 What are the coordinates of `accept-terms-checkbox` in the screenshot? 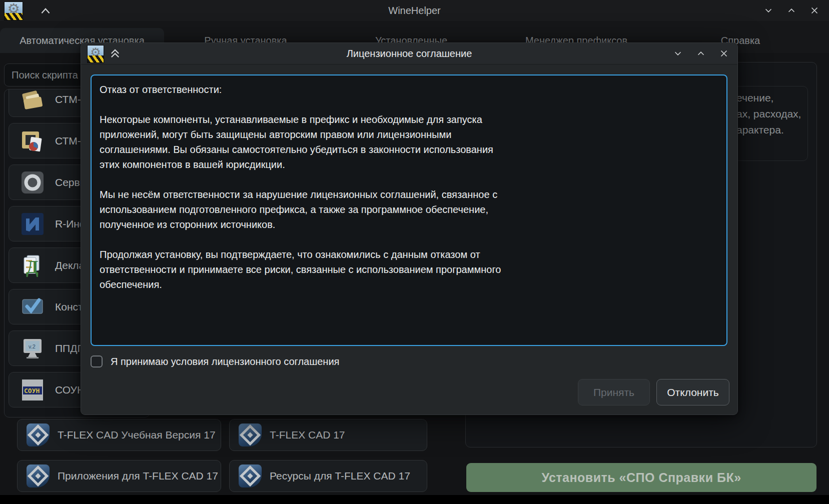 It's located at (97, 362).